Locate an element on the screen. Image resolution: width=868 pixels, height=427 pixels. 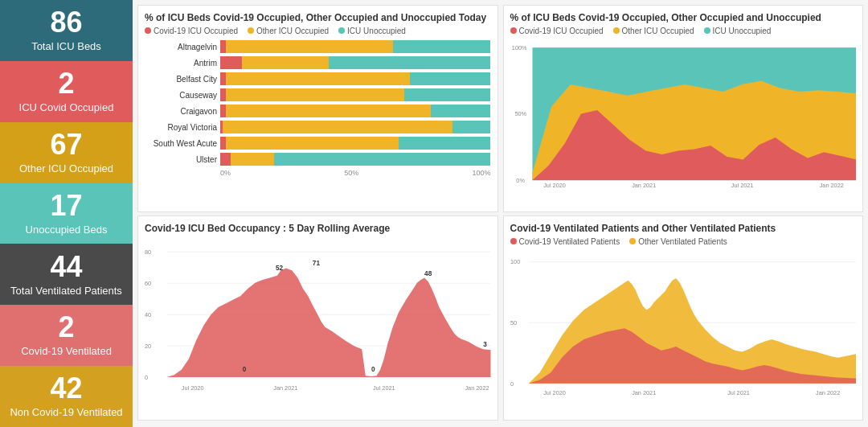
svg-text: 20 is located at coordinates (148, 346).